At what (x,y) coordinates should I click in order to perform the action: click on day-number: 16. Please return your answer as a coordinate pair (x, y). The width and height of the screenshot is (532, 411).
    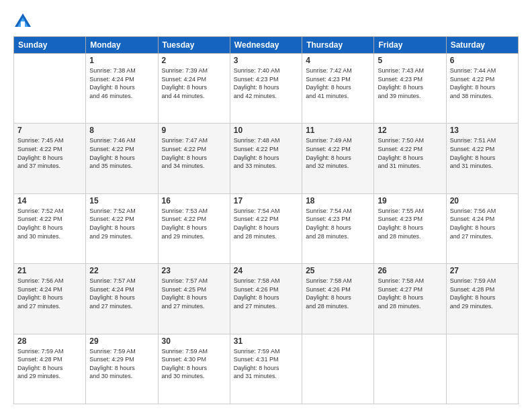
    Looking at the image, I should click on (194, 201).